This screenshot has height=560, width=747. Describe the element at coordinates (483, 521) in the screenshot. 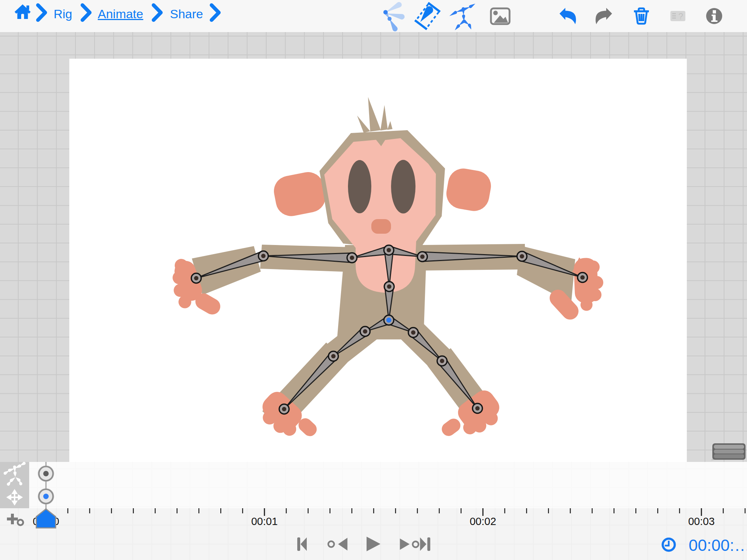

I see `svg-text: 00:02` at that location.